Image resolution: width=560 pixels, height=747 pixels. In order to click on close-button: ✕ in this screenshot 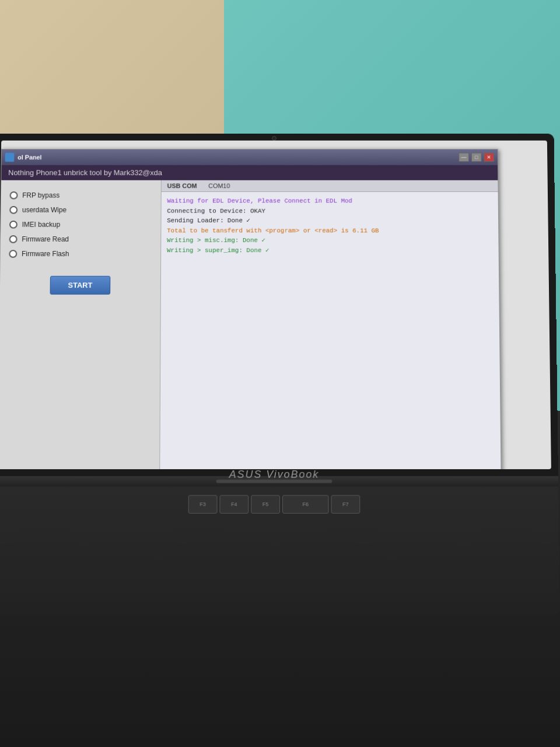, I will do `click(489, 158)`.